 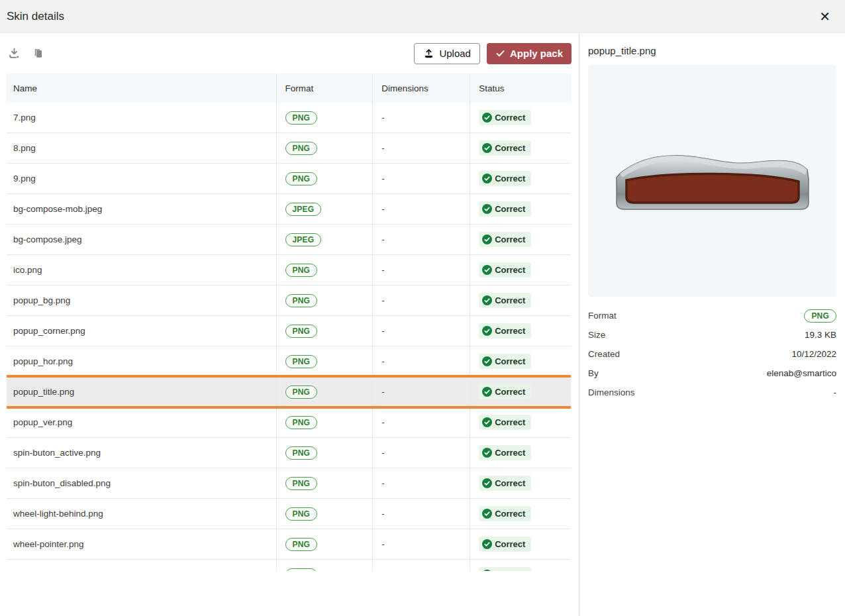 What do you see at coordinates (421, 88) in the screenshot?
I see `column-header-dimensions: Dimensions` at bounding box center [421, 88].